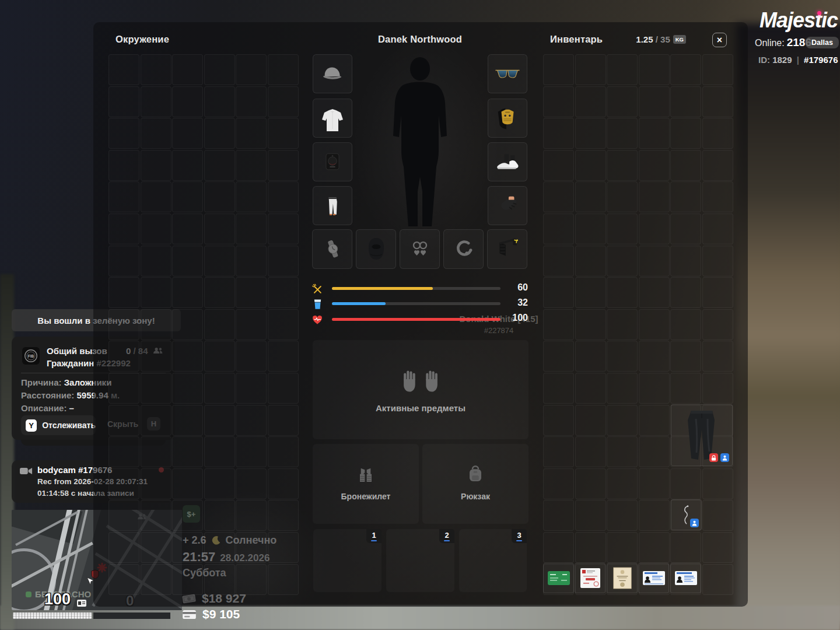 The width and height of the screenshot is (840, 630). Describe the element at coordinates (493, 561) in the screenshot. I see `quick-slot-3: 3` at that location.